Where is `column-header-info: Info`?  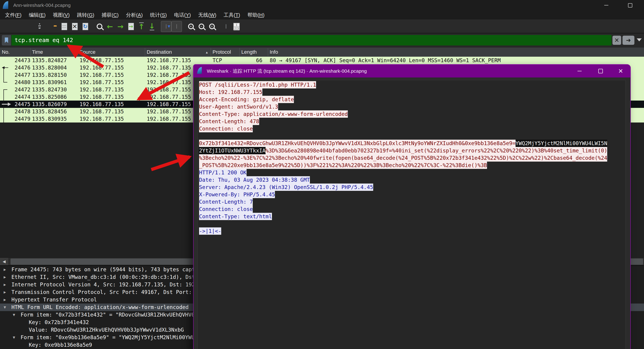
column-header-info: Info is located at coordinates (274, 52).